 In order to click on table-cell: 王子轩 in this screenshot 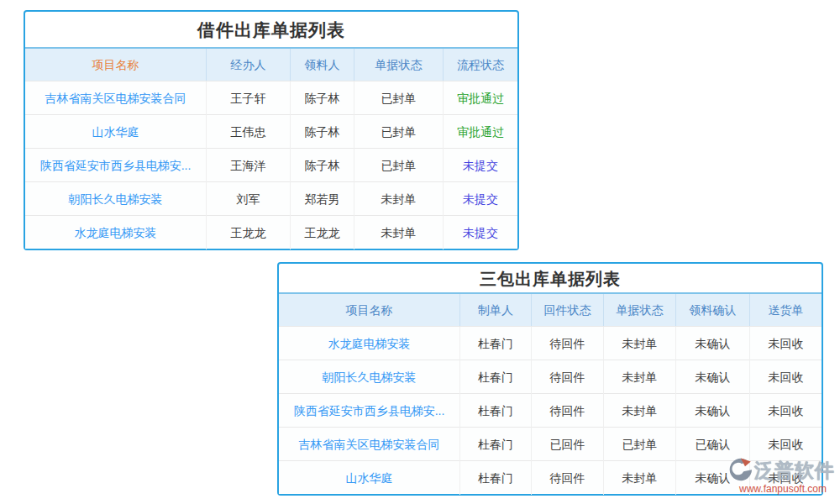, I will do `click(249, 98)`.